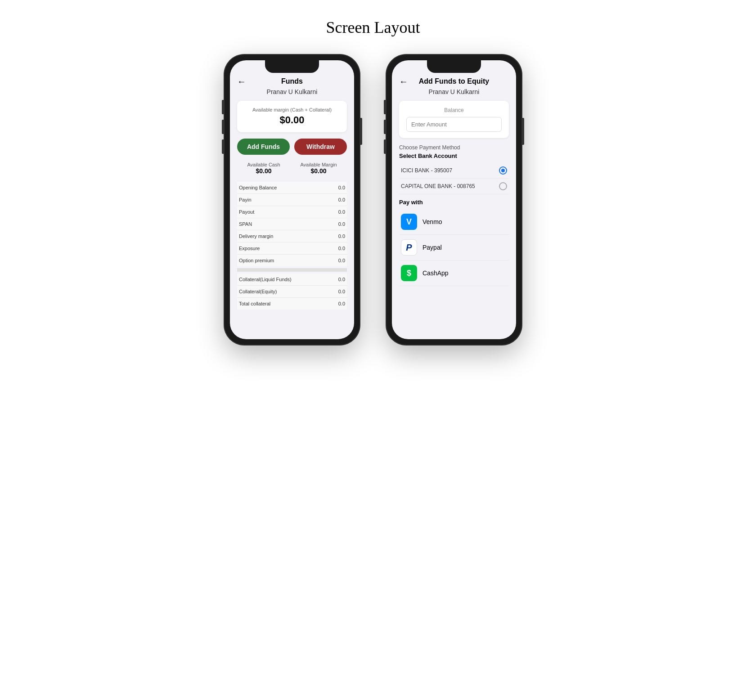 This screenshot has width=746, height=700. Describe the element at coordinates (454, 179) in the screenshot. I see `bank-options: ICICI BANK - 395007CAPITAL ONE BANK - 00…` at that location.